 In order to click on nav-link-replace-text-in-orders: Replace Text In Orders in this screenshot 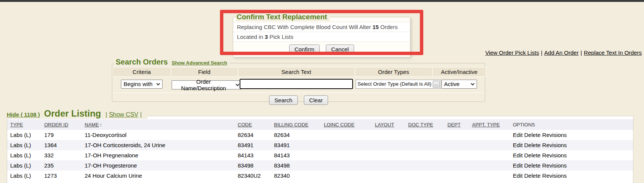, I will do `click(613, 53)`.